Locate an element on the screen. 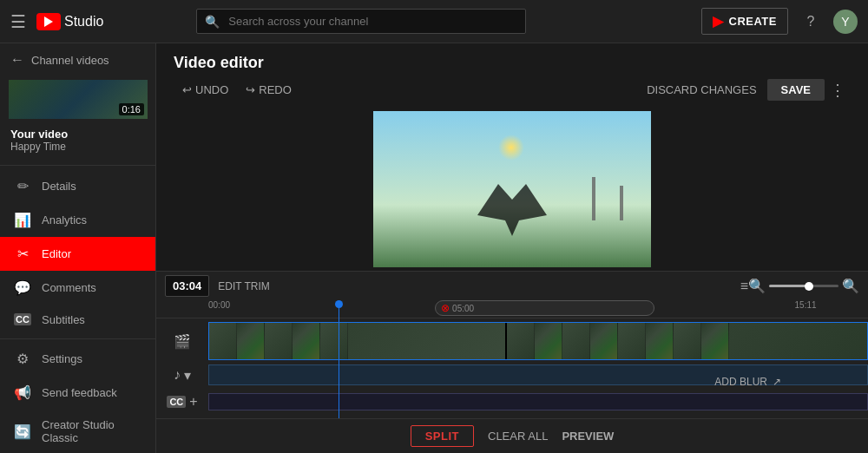  subtitle-track-icon: CC is located at coordinates (176, 402).